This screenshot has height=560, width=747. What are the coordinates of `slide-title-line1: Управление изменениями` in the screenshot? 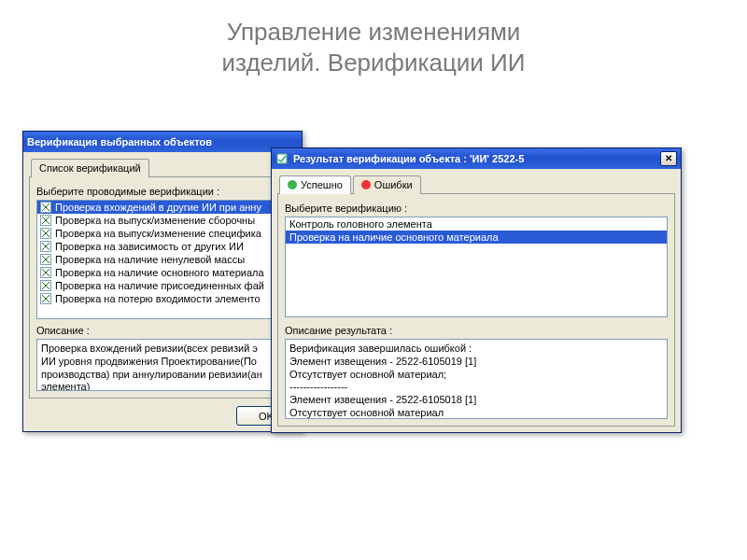 It's located at (374, 32).